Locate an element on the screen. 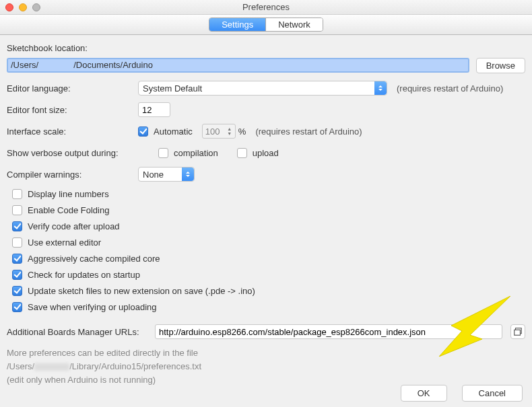 The width and height of the screenshot is (532, 407). save-verify-checkbox is located at coordinates (18, 307).